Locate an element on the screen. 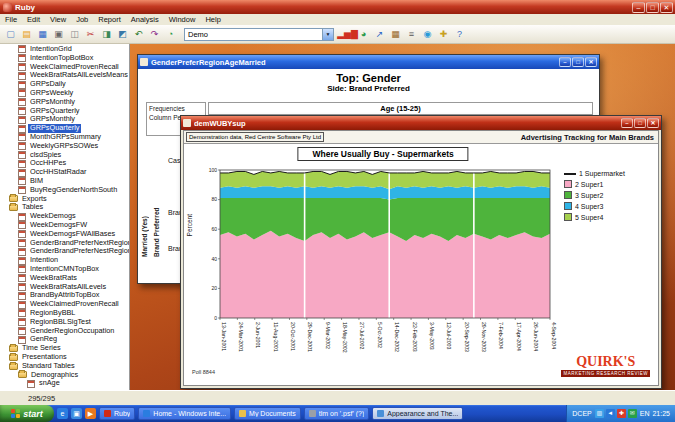 This screenshot has height=422, width=675. sidebar-item-genderbrandprefernestregionage: GenderBrandPreferNestRegionAge is located at coordinates (64, 252).